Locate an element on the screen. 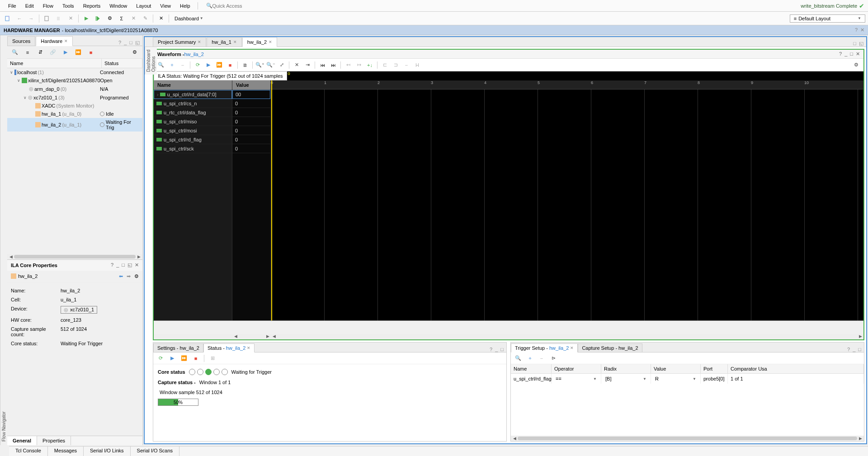 This screenshot has width=868, height=456. play-all-icon: ⏩ is located at coordinates (219, 65).